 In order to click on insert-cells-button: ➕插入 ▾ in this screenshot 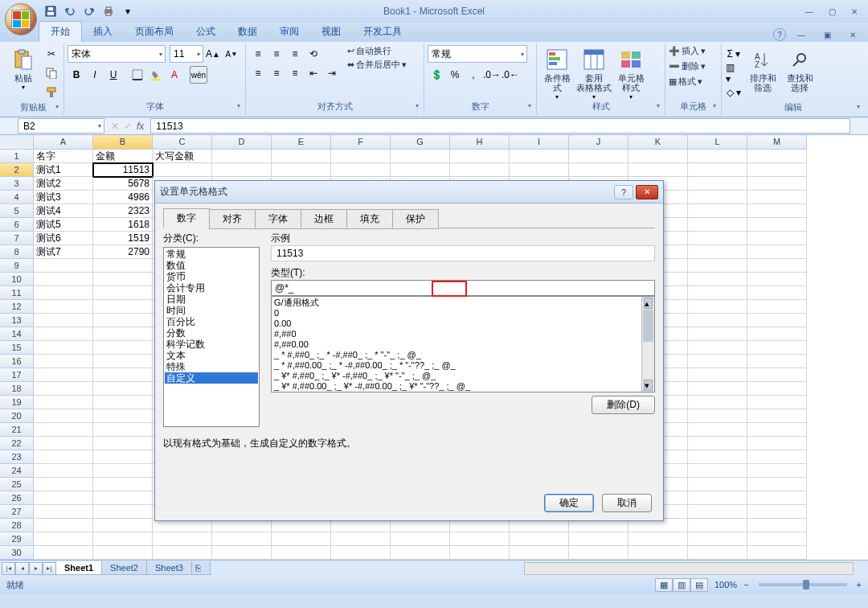, I will do `click(687, 51)`.